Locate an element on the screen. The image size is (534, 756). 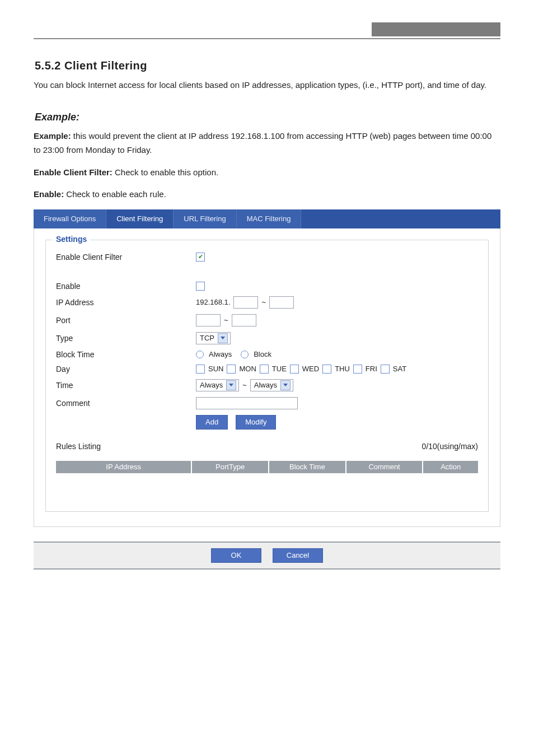
enable-client-filter-text: Check to enable this option. is located at coordinates (166, 172).